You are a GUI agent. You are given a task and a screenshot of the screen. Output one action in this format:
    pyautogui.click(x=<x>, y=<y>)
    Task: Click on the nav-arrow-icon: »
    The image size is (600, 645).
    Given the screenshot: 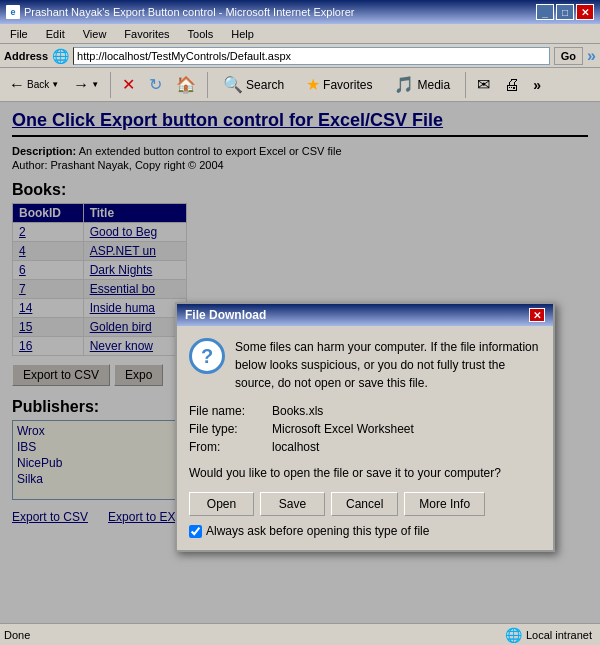 What is the action you would take?
    pyautogui.click(x=592, y=56)
    